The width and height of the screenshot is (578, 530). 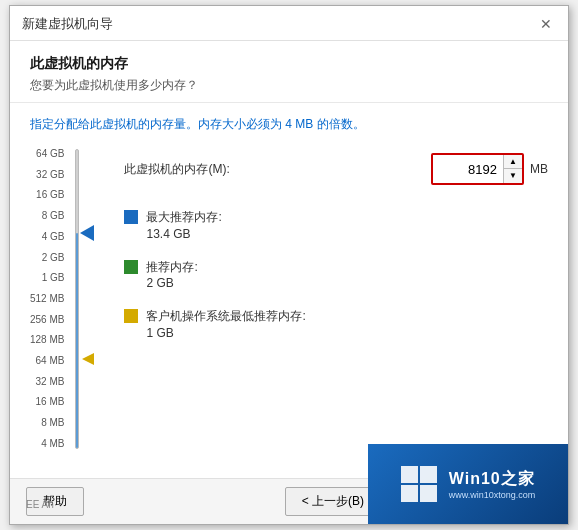 I want to click on recommended-memory-value: 2 GB, so click(x=172, y=284).